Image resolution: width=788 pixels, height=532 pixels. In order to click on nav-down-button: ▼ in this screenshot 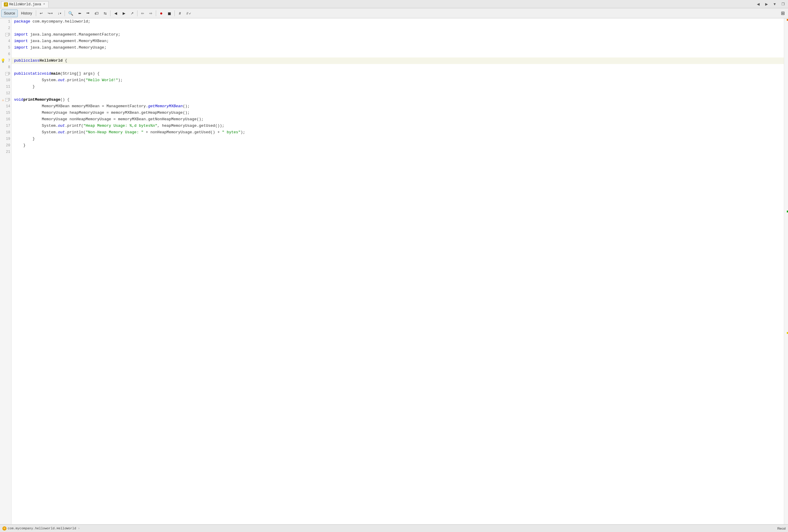, I will do `click(774, 4)`.